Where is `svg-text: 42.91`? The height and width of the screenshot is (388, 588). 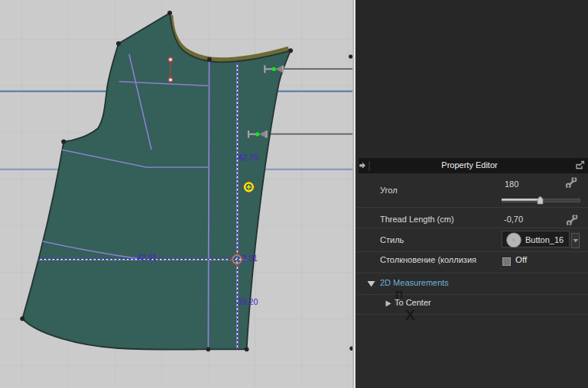 svg-text: 42.91 is located at coordinates (147, 257).